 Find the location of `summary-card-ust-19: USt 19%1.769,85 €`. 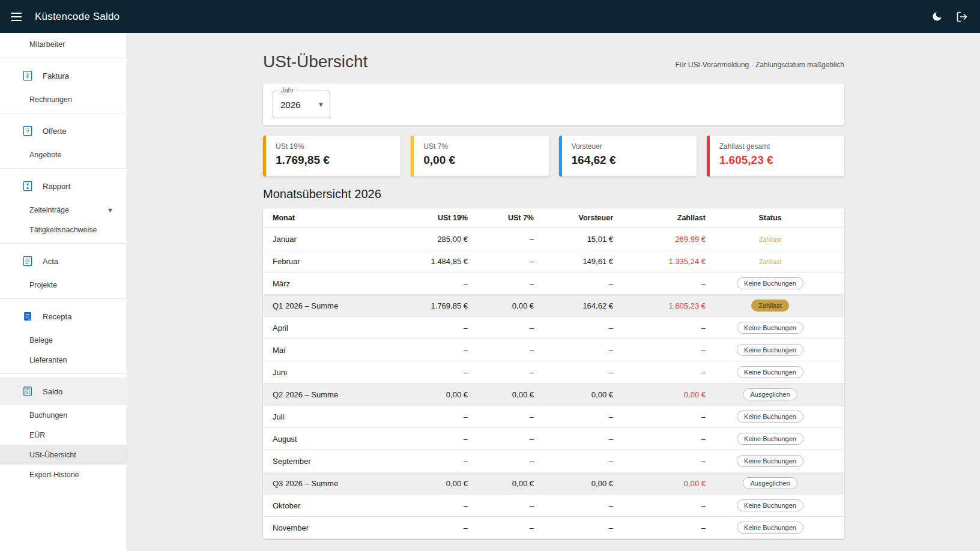

summary-card-ust-19: USt 19%1.769,85 € is located at coordinates (331, 156).